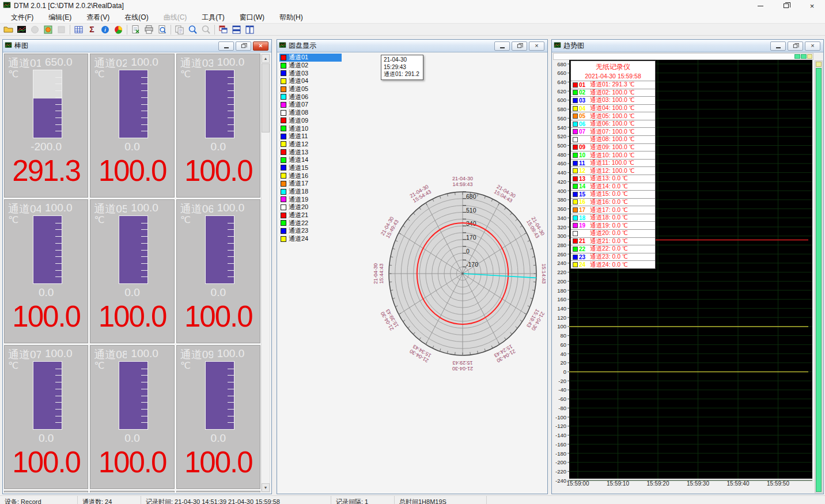 The width and height of the screenshot is (825, 504). I want to click on trend-vscroll-button, so click(819, 65).